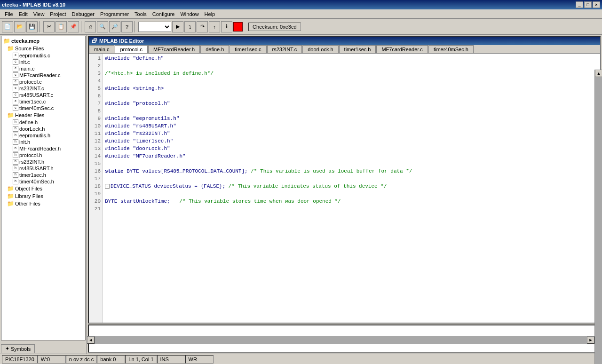 This screenshot has width=602, height=364. I want to click on tree-file-protocol-h: h protocol.h, so click(43, 155).